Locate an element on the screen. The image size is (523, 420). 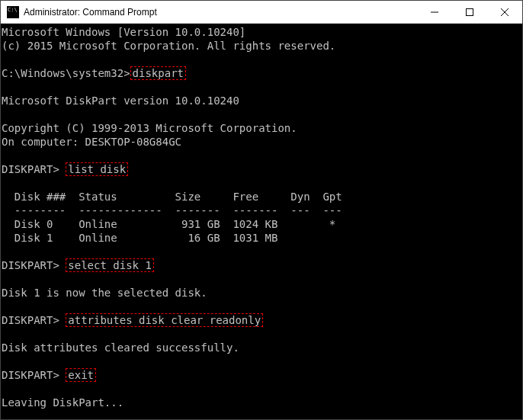
maximize-icon is located at coordinates (470, 12).